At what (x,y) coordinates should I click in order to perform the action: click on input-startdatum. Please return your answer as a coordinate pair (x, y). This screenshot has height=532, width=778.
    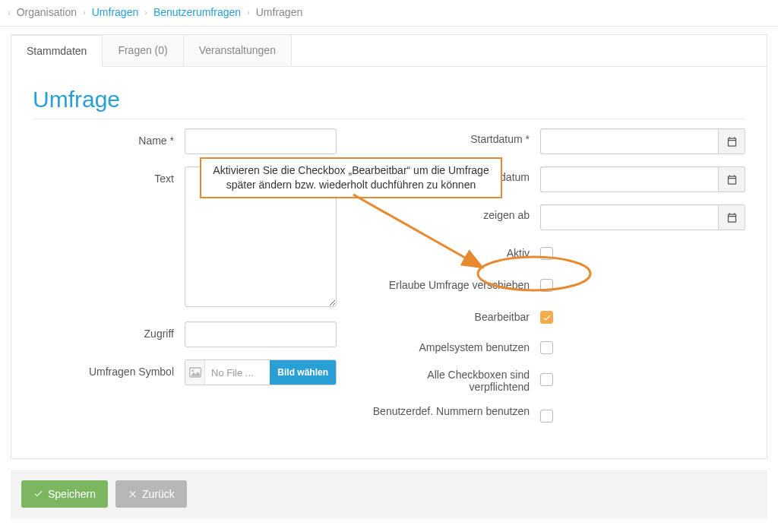
    Looking at the image, I should click on (629, 141).